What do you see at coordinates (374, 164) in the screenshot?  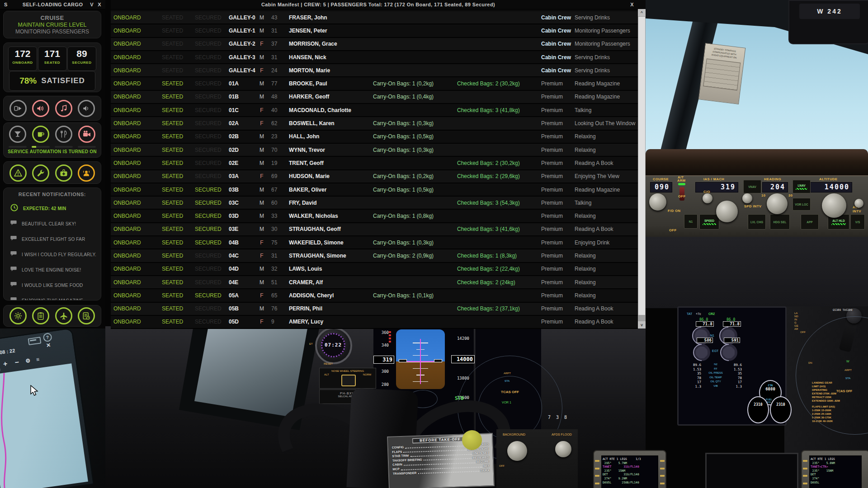 I see `passenger-row-02E: ONBOARDSEATEDSECURED02EM19TRENT, GeoffCh…` at bounding box center [374, 164].